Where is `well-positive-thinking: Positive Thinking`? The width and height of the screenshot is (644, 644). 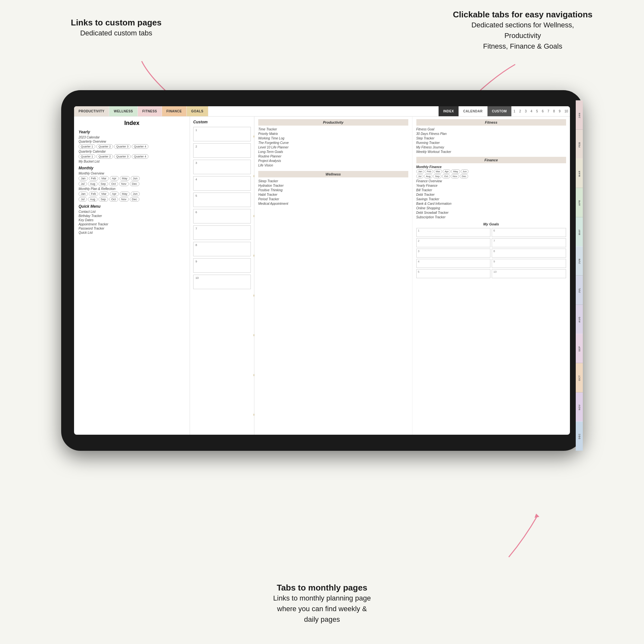
well-positive-thinking: Positive Thinking is located at coordinates (333, 190).